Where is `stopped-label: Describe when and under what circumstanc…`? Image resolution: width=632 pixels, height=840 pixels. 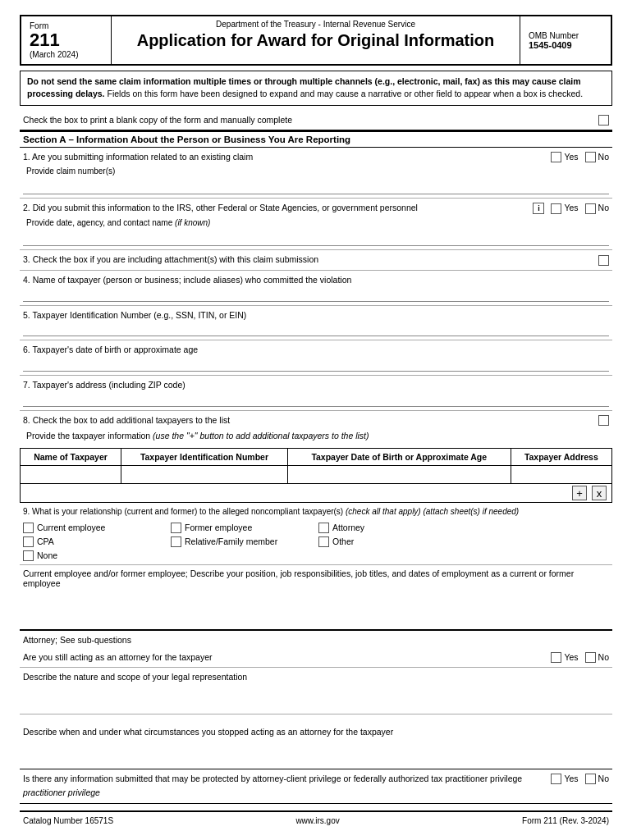
stopped-label: Describe when and under what circumstanc… is located at coordinates (316, 732).